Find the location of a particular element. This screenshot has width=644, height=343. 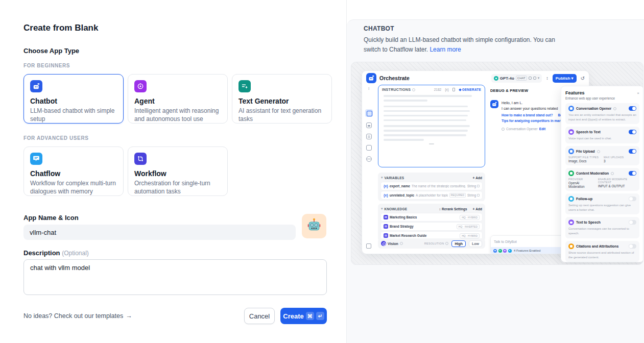

app-type-card-chatflow: Chatflow Workflow for complex multi-turn… is located at coordinates (74, 172).